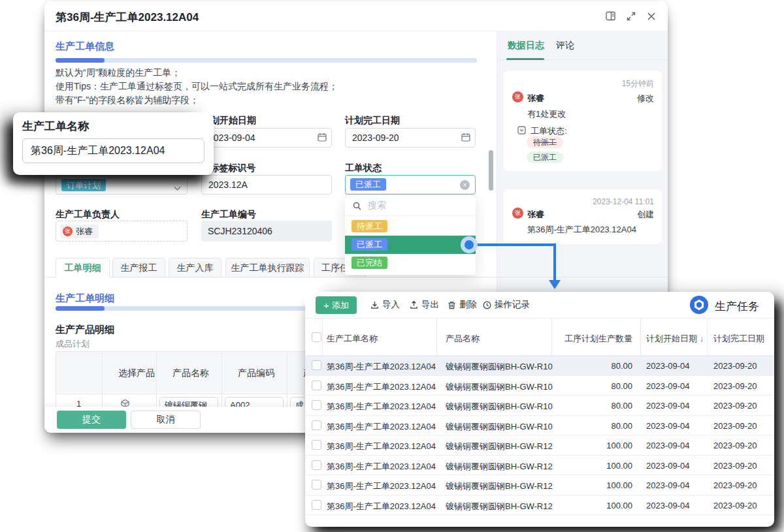 Image resolution: width=784 pixels, height=532 pixels. I want to click on owner-field: 张 张睿, so click(122, 231).